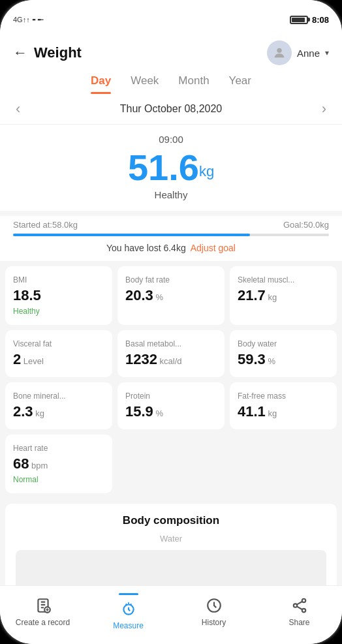  What do you see at coordinates (171, 235) in the screenshot?
I see `progress-bar-background` at bounding box center [171, 235].